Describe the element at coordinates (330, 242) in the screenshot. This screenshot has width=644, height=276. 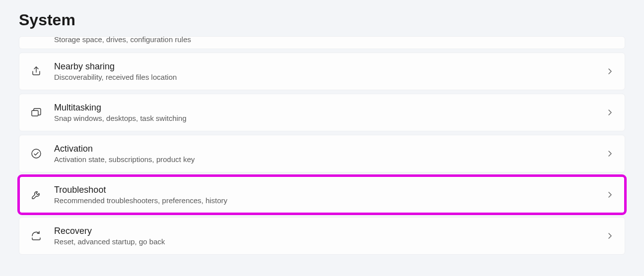
I see `row-subtitle: Reset, advanced startup, go back` at that location.